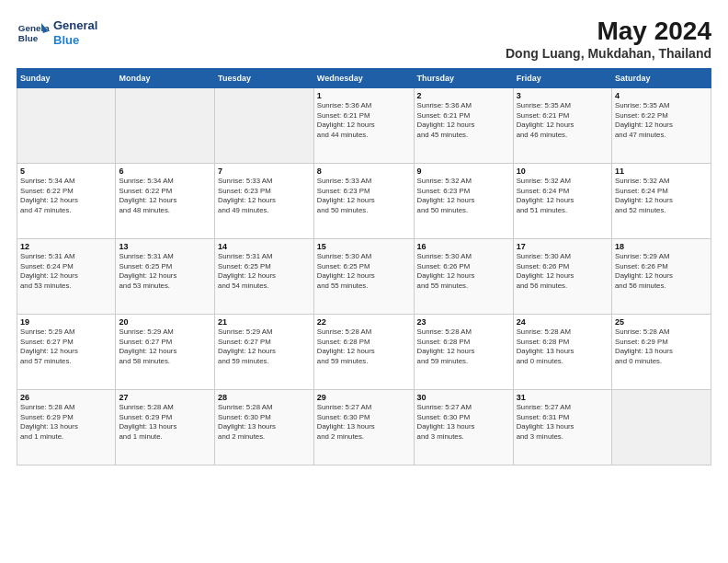 This screenshot has width=728, height=563. I want to click on calendar-cell: 8Sunrise: 5:33 AM Sunset: 6:23 PM Daylig…, so click(364, 201).